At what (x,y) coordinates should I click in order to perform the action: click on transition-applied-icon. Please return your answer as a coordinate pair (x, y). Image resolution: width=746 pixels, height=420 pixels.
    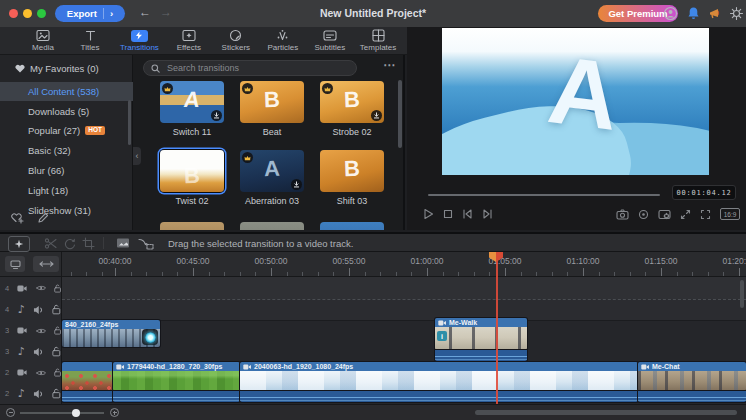
    Looking at the image, I should click on (150, 337).